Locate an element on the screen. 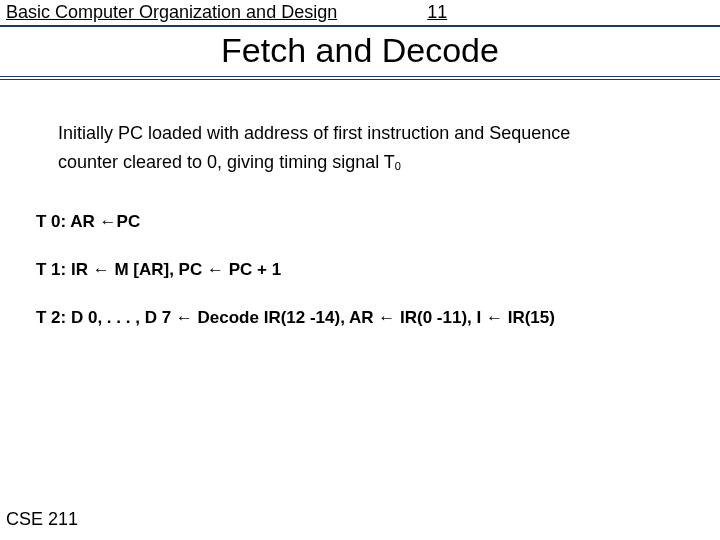 This screenshot has width=720, height=540. intro-line-1: Initially PC loaded with address of firs… is located at coordinates (367, 134).